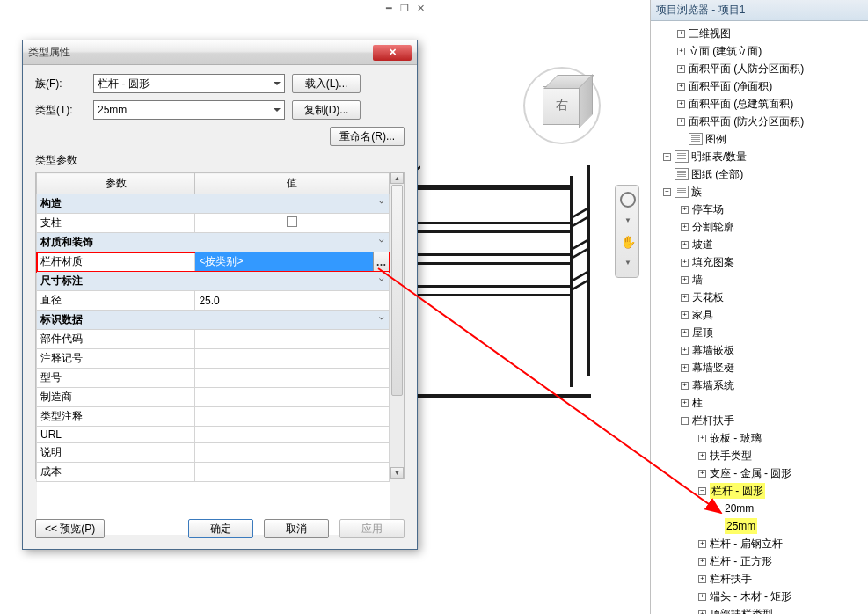 Image resolution: width=868 pixels, height=614 pixels. I want to click on close-button: ✕, so click(392, 53).